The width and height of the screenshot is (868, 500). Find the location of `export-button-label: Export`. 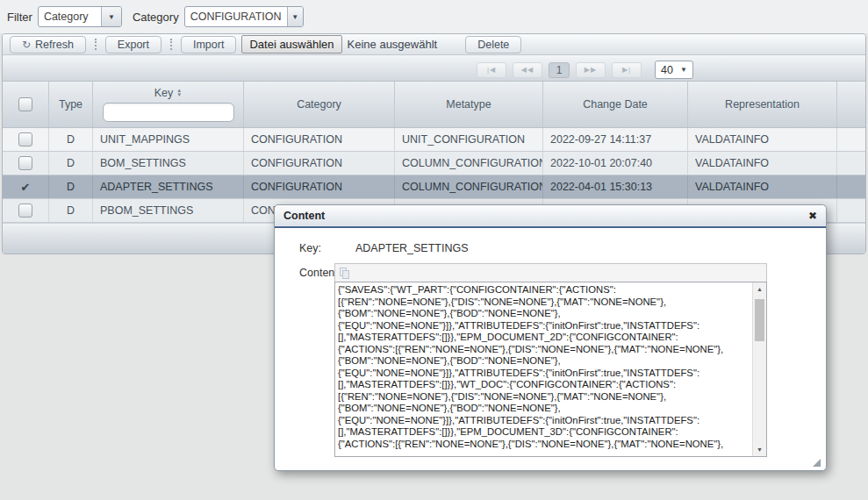

export-button-label: Export is located at coordinates (133, 45).